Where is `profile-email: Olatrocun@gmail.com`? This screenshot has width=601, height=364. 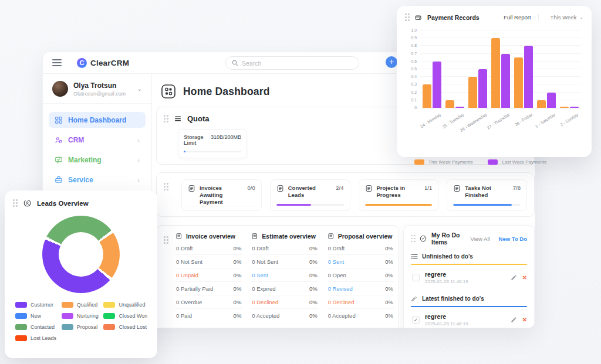
profile-email: Olatrocun@gmail.com is located at coordinates (100, 94).